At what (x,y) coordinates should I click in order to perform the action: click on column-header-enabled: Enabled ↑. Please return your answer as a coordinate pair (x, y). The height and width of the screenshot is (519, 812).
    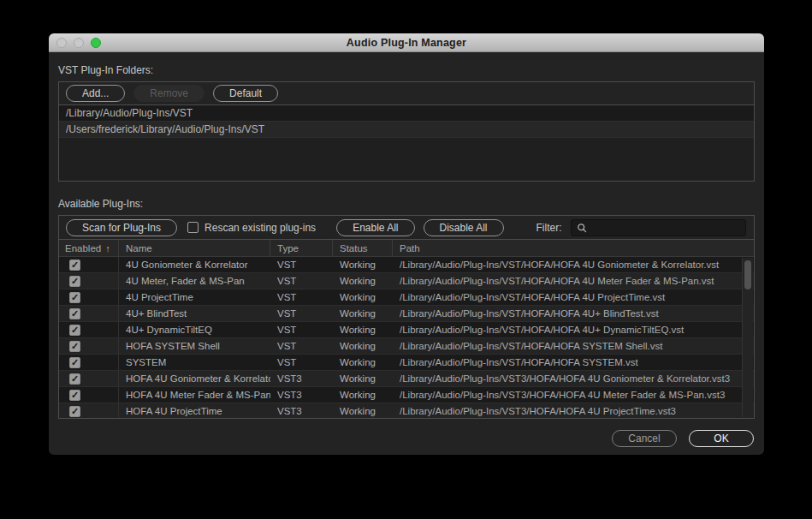
    Looking at the image, I should click on (89, 248).